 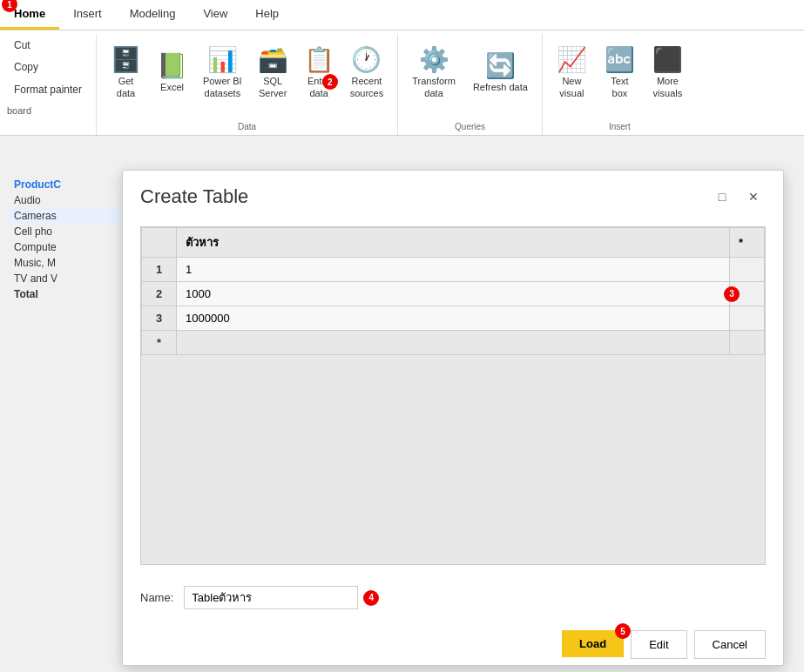 I want to click on bg-tv: TV and V, so click(x=65, y=279).